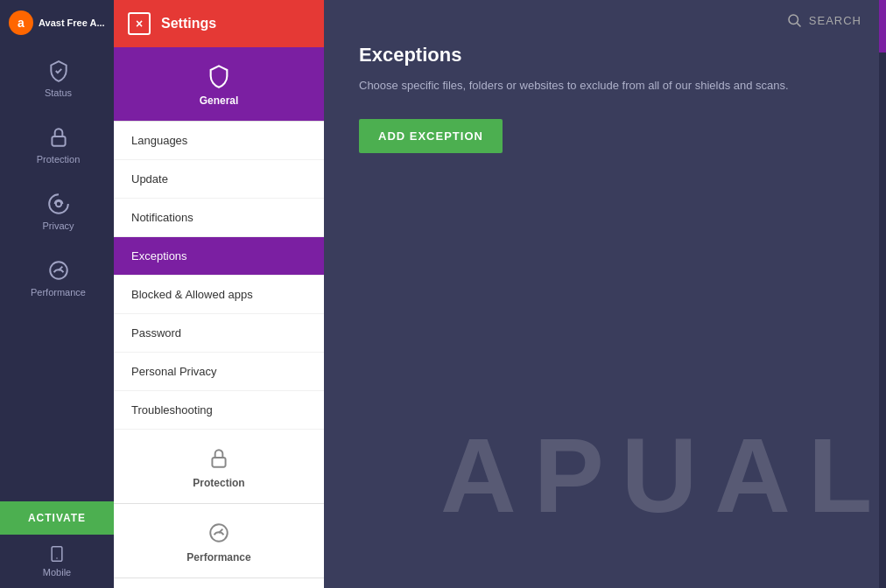 This screenshot has height=588, width=886. Describe the element at coordinates (189, 24) in the screenshot. I see `settings-panel-title: Settings` at that location.